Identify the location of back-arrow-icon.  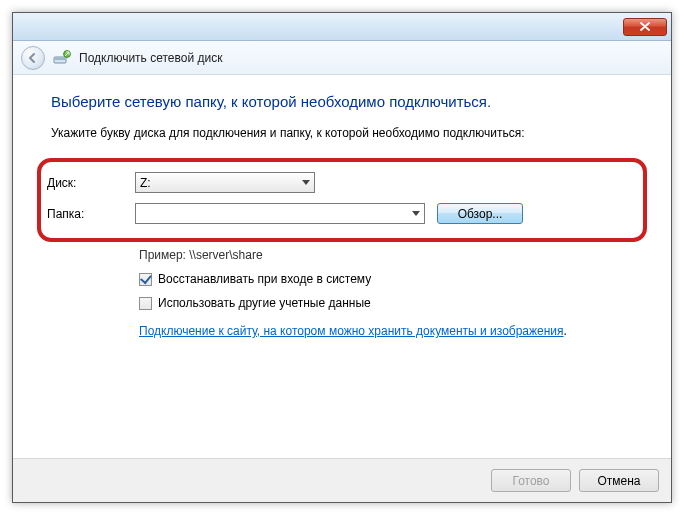
(33, 58).